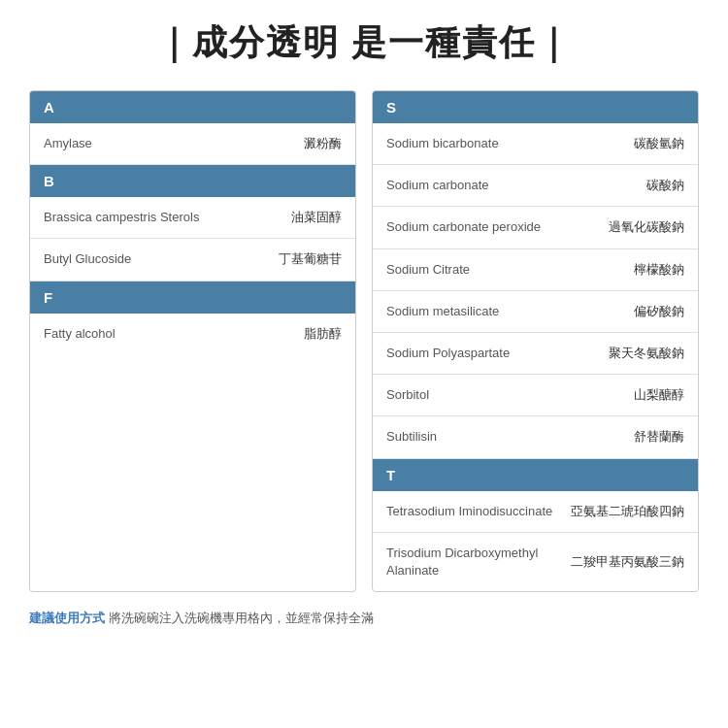 This screenshot has height=728, width=728. Describe the element at coordinates (364, 43) in the screenshot. I see `page-title: ｜成分透明 是一種責任｜` at that location.